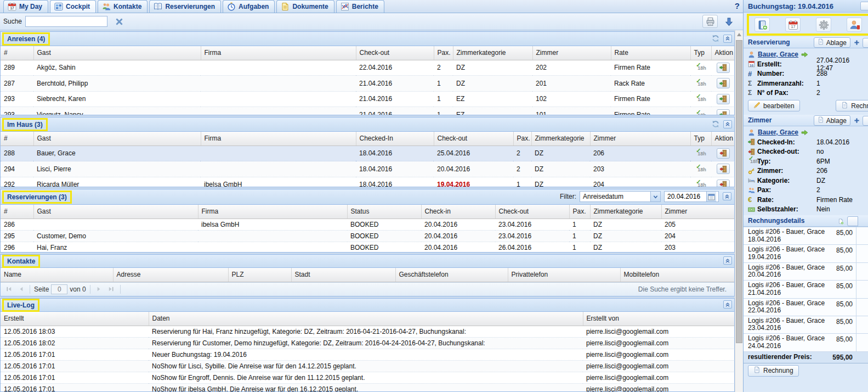  What do you see at coordinates (367, 355) in the screenshot?
I see `table-row: 12.05.2016 17:01Neuer Buchungstag: 19.04…` at bounding box center [367, 355].